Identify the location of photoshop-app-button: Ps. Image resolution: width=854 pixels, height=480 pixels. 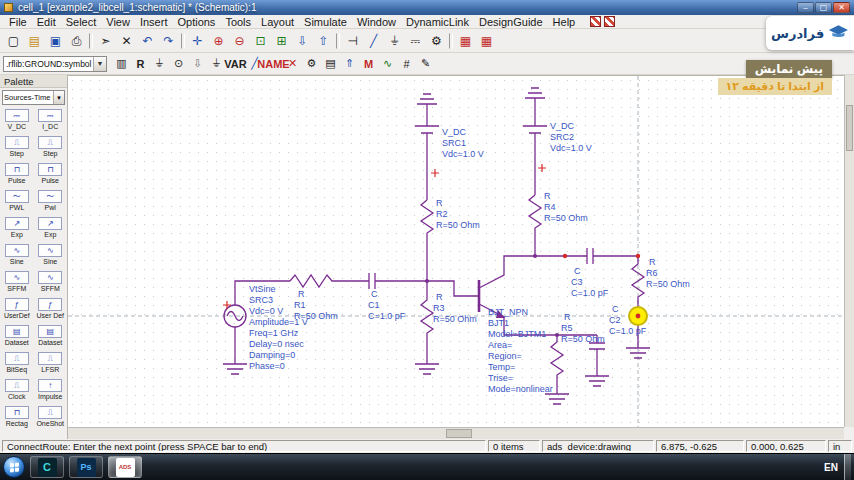
(86, 467).